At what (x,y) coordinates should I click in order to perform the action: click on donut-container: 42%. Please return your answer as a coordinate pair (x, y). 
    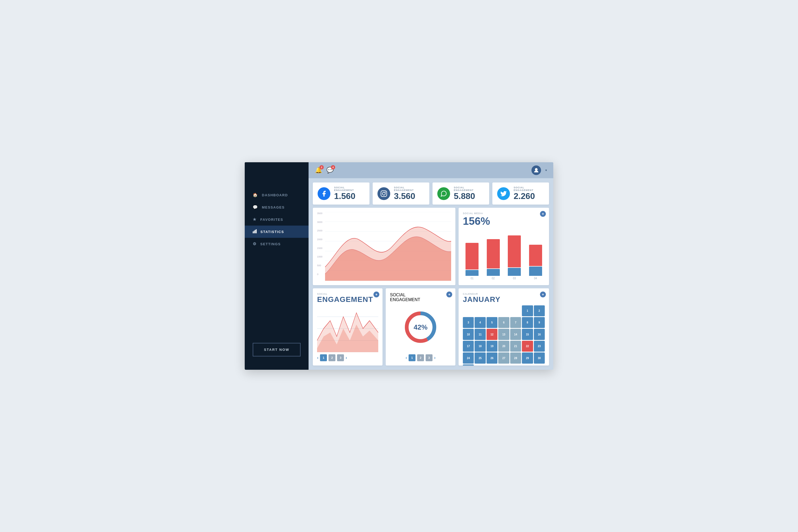
    Looking at the image, I should click on (421, 327).